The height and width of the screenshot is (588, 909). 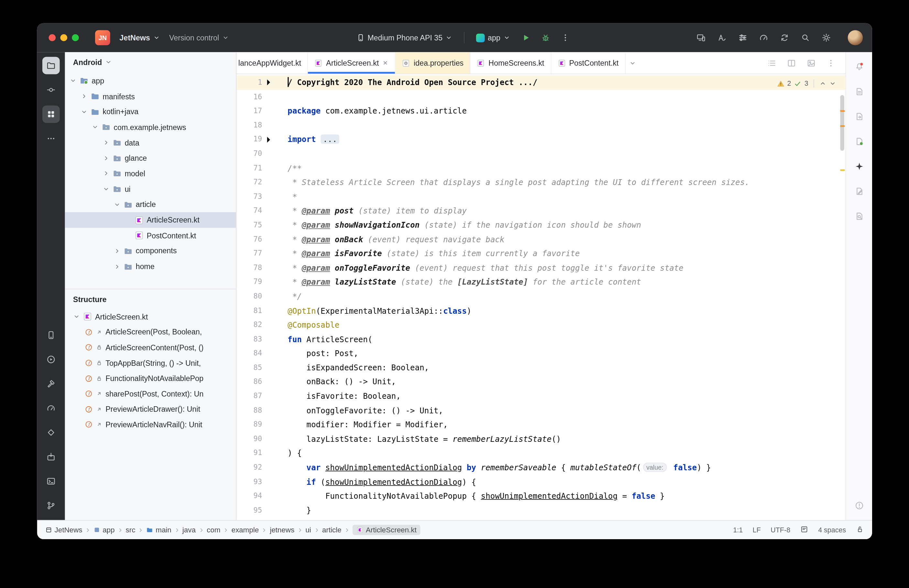 What do you see at coordinates (541, 425) in the screenshot?
I see `code-line-89: 89 modifier: Modifier = Modifier,` at bounding box center [541, 425].